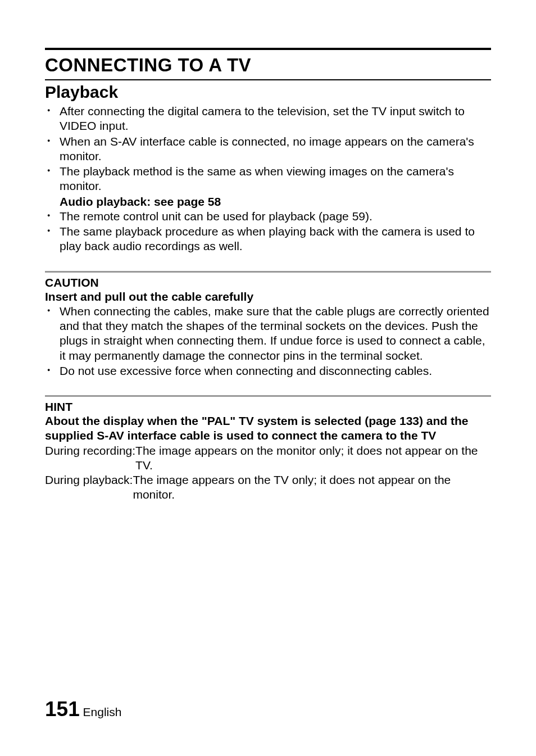 Image resolution: width=536 pixels, height=756 pixels. Describe the element at coordinates (268, 49) in the screenshot. I see `title-rule-top` at that location.